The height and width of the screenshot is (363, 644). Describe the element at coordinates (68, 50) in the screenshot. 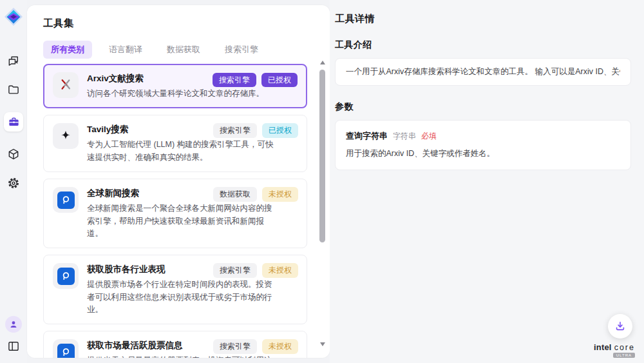

I see `tab-all-categories: 所有类别` at that location.